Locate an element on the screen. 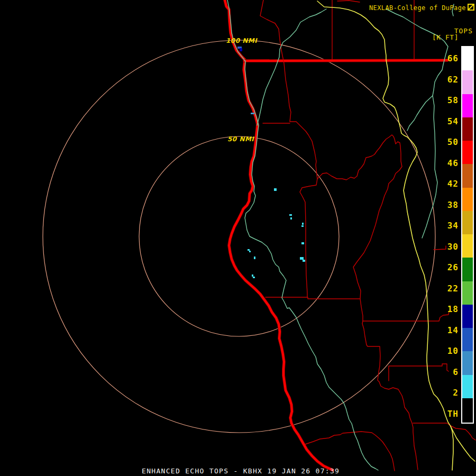 The width and height of the screenshot is (476, 476). colorbar-label-2: 2 is located at coordinates (449, 393).